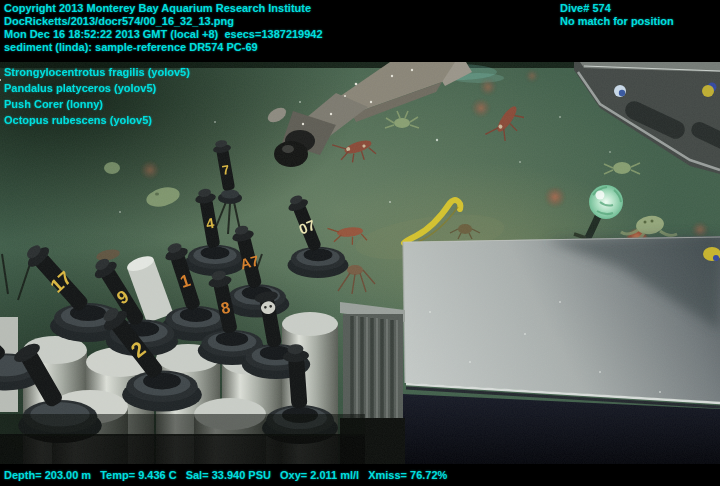  Describe the element at coordinates (360, 475) in the screenshot. I see `bottom-telemetry-bar: Depth= 203.00 m Temp= 9.436 C Sal= 33.94…` at that location.